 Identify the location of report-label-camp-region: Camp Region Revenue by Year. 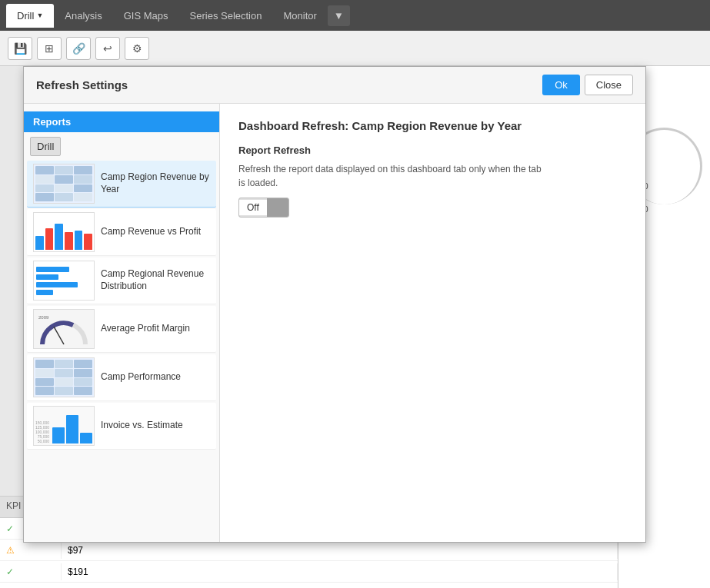
(155, 183).